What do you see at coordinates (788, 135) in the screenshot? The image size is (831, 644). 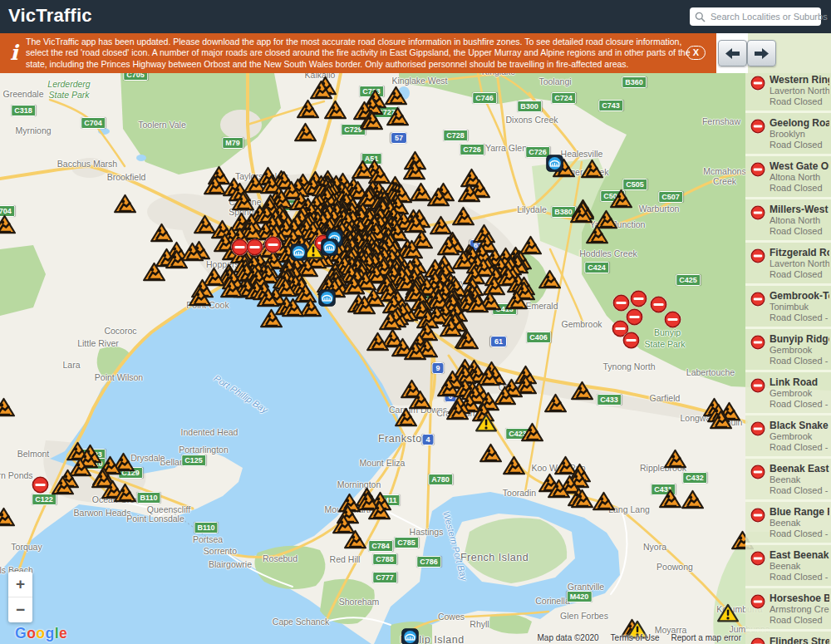 I see `road-closure-item: Geelong RoadBrooklynRoad Closed` at bounding box center [788, 135].